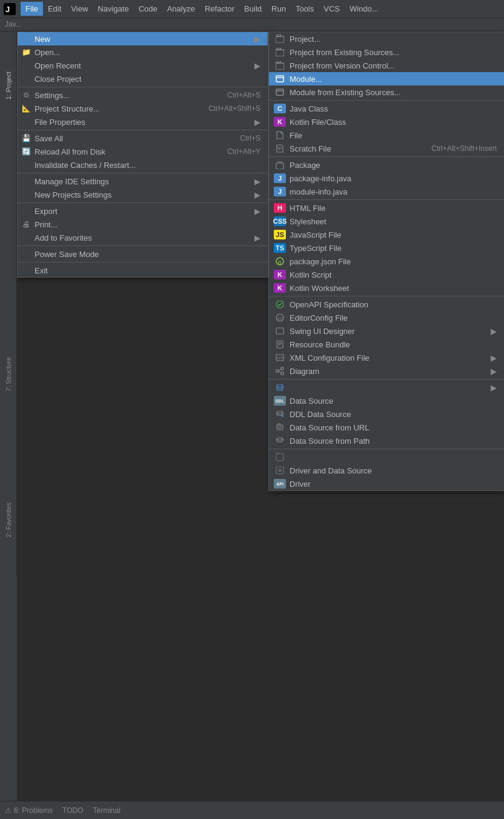  Describe the element at coordinates (143, 152) in the screenshot. I see `menu-item-reload: 🔄 Reload All from Disk Ctrl+Alt+Y` at that location.